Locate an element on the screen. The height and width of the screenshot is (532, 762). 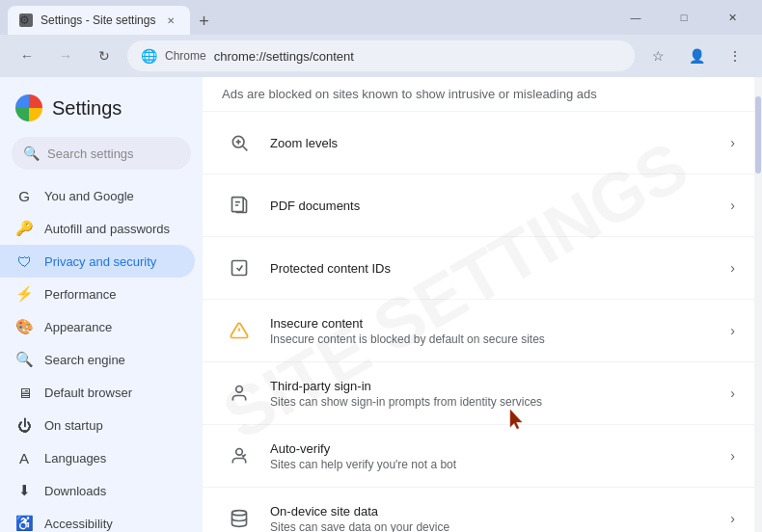
tab-title: Settings - Site settings is located at coordinates (98, 20).